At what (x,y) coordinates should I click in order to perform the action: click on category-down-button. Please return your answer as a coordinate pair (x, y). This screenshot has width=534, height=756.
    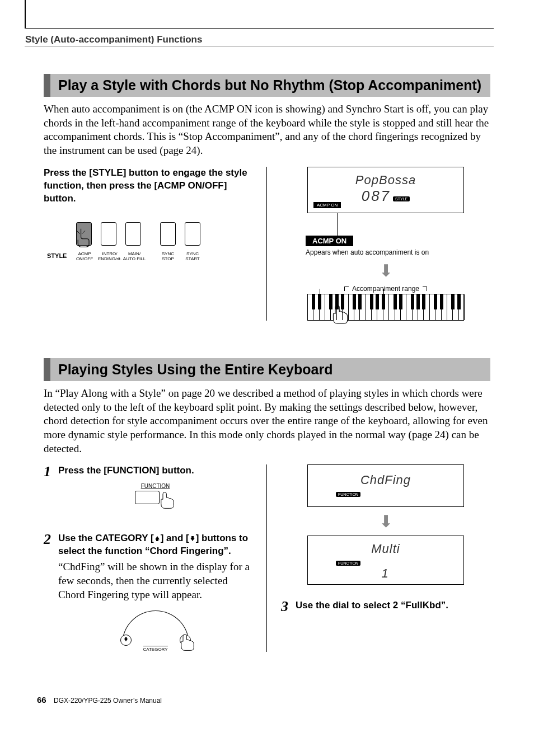
    Looking at the image, I should click on (126, 640).